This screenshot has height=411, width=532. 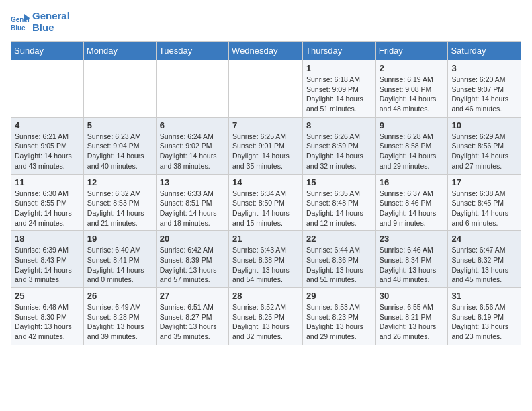 I want to click on day-number: 1, so click(x=339, y=68).